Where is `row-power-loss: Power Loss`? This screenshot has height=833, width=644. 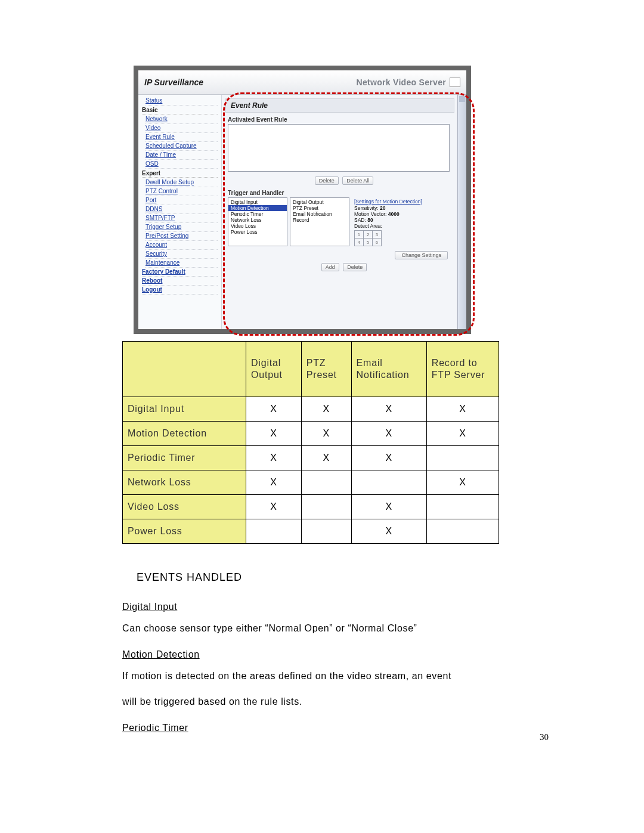
row-power-loss: Power Loss is located at coordinates (185, 532).